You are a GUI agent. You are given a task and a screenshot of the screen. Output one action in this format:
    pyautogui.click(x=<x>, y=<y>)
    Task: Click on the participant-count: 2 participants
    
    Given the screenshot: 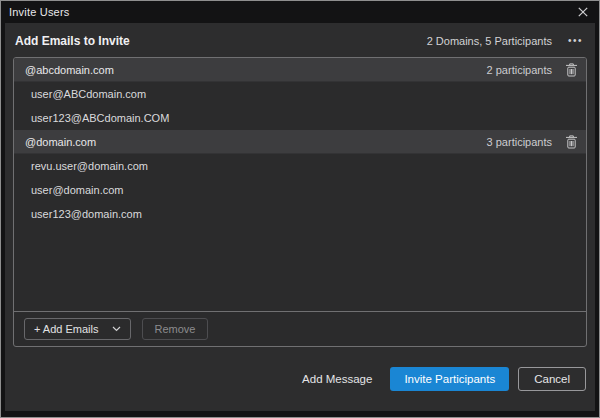 What is the action you would take?
    pyautogui.click(x=520, y=70)
    